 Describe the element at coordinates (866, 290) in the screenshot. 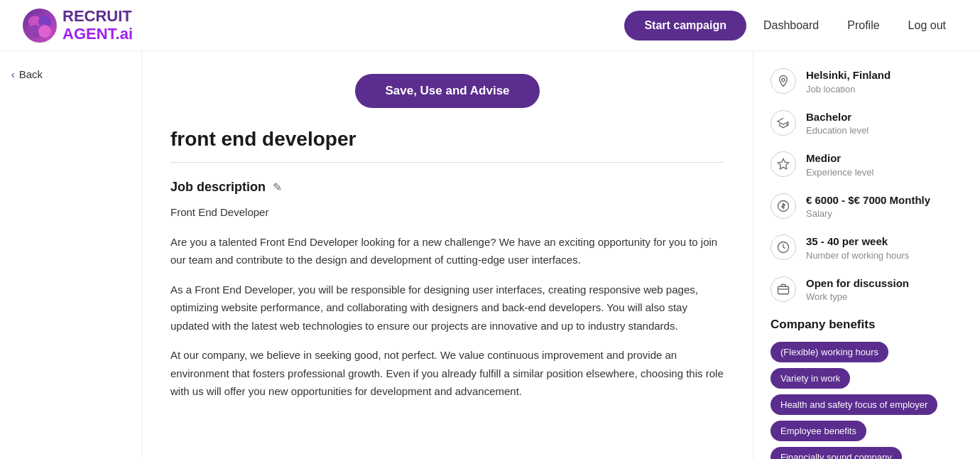

I see `info-item: Open for discussionWork type` at that location.